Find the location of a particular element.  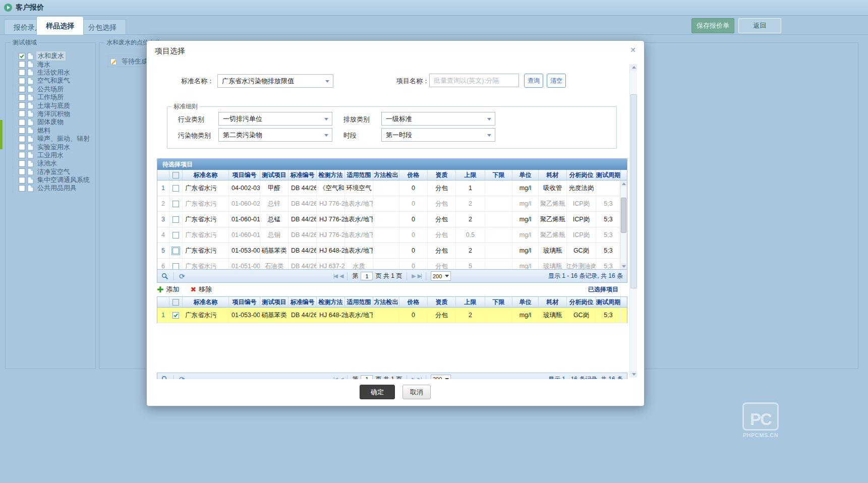

add-button: ✚ 添加 is located at coordinates (168, 289).